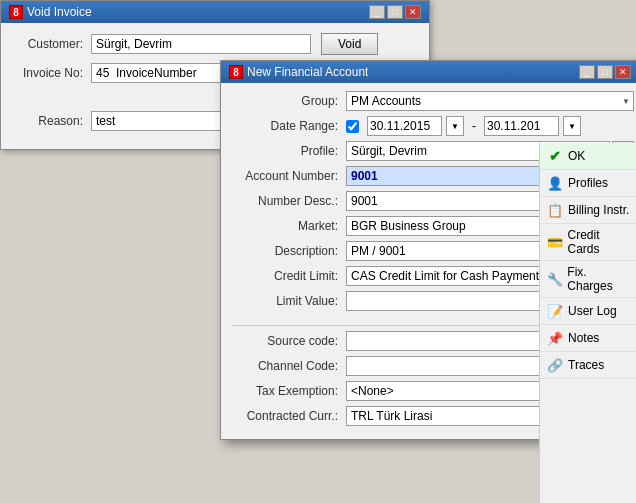 The width and height of the screenshot is (636, 503). I want to click on group-select: PM Accounts, so click(490, 101).